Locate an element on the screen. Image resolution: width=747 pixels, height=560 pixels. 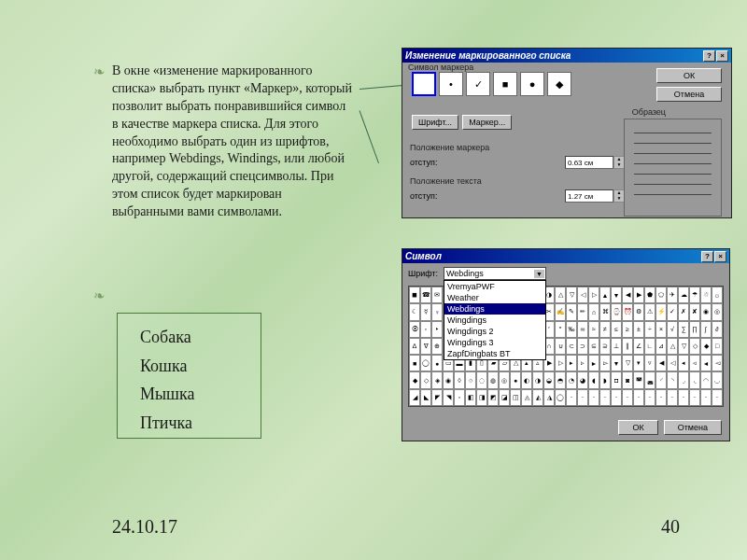
symbol-cell: ☼ is located at coordinates (717, 295).